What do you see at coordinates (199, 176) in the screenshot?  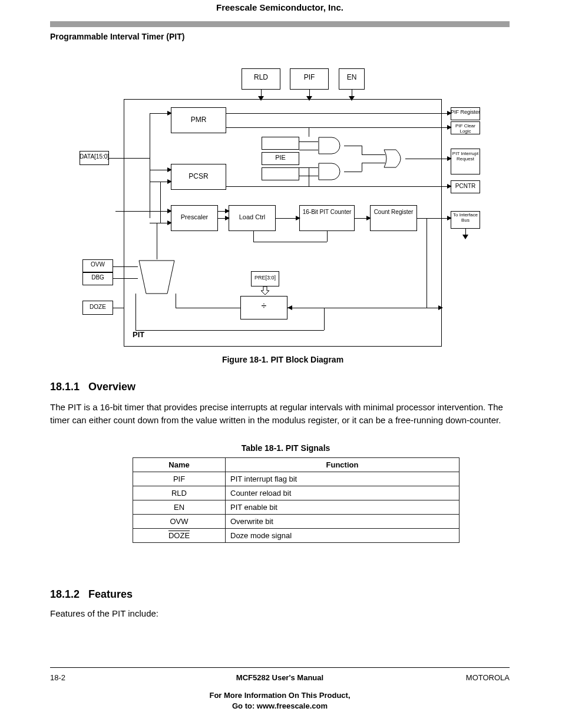 I see `pcsr-label: PCSR` at bounding box center [199, 176].